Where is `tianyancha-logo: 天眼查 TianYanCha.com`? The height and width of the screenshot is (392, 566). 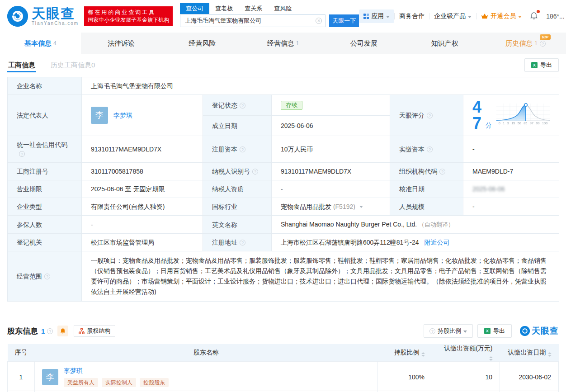 tianyancha-logo: 天眼查 TianYanCha.com is located at coordinates (43, 16).